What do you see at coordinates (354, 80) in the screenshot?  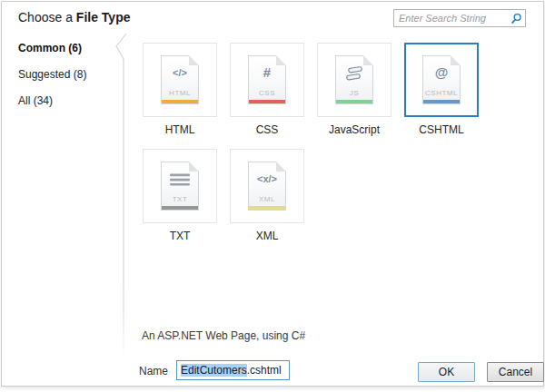 I see `file-type-tile-box: JS` at bounding box center [354, 80].